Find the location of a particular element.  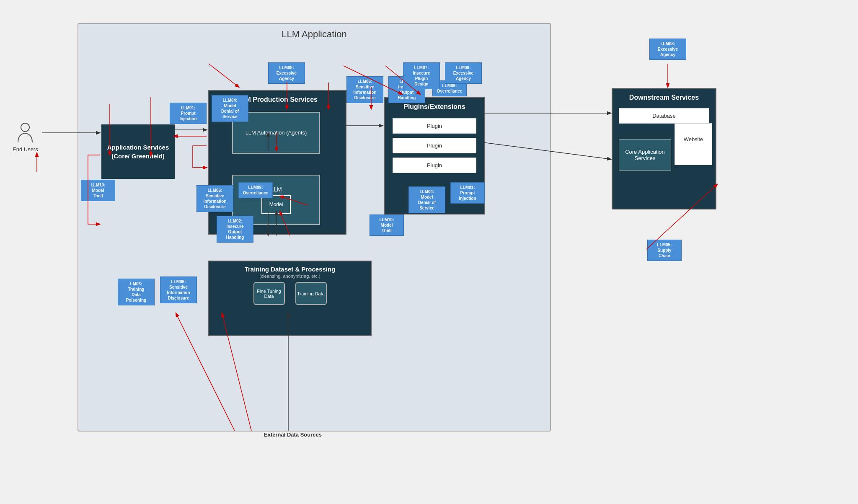

app-services-label: Application Services (Core/ Greenfield) is located at coordinates (138, 152).